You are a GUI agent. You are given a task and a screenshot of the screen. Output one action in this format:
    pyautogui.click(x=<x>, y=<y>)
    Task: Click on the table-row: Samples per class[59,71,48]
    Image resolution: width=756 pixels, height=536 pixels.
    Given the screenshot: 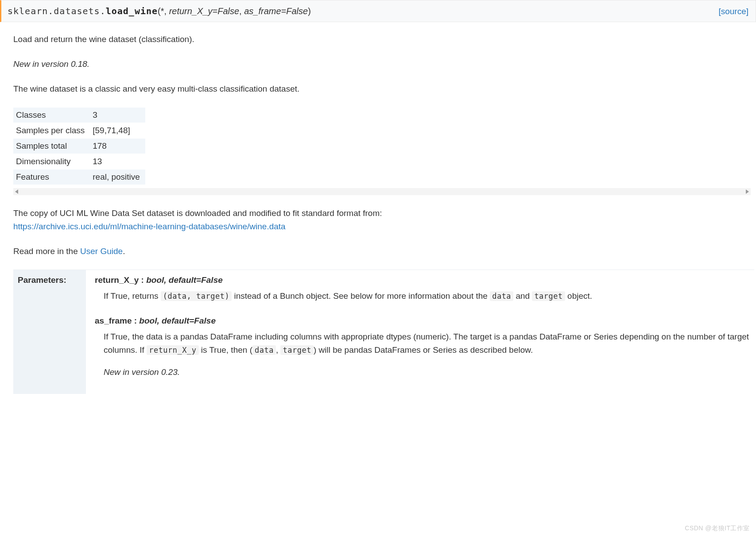 What is the action you would take?
    pyautogui.click(x=79, y=131)
    